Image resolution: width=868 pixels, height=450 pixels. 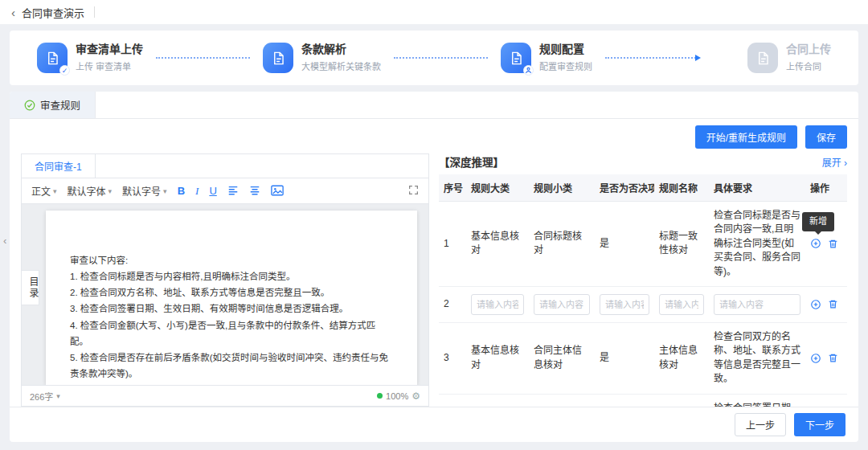 I want to click on col-header: 序号, so click(x=452, y=188).